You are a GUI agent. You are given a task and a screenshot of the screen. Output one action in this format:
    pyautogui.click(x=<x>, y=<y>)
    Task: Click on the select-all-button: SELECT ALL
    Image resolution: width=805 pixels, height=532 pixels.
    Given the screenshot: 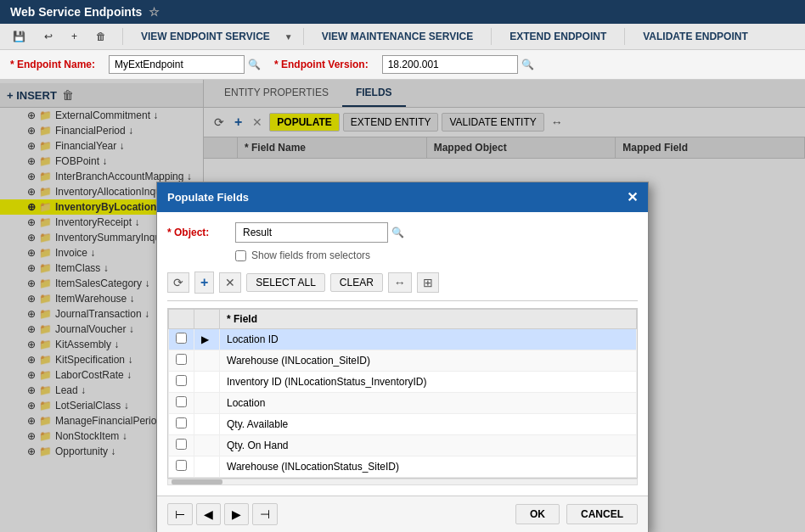 What is the action you would take?
    pyautogui.click(x=285, y=283)
    